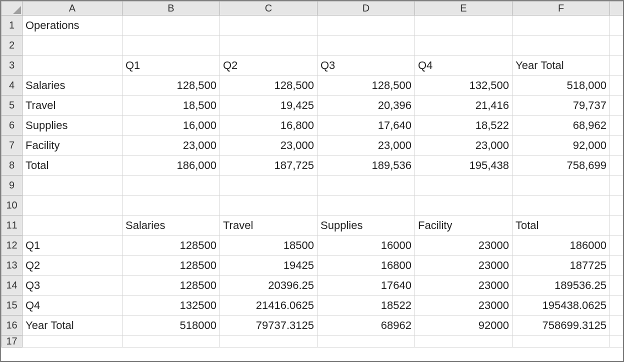  Describe the element at coordinates (72, 186) in the screenshot. I see `cell-A9` at that location.